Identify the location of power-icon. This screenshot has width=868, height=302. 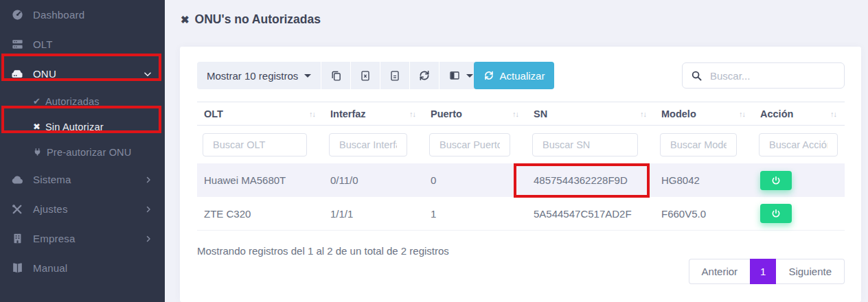
(776, 213).